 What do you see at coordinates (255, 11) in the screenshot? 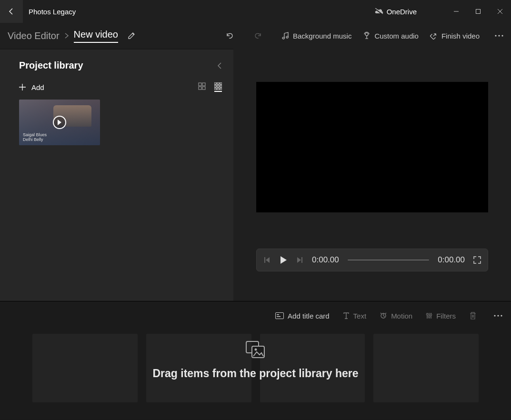
I see `title-bar: Photos Legacy OneDrive` at bounding box center [255, 11].